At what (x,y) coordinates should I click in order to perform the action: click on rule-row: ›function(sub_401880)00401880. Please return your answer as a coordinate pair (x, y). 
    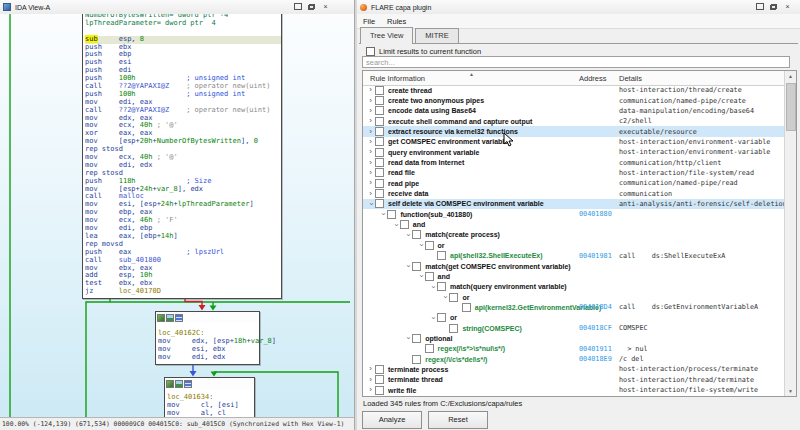
    Looking at the image, I should click on (574, 214).